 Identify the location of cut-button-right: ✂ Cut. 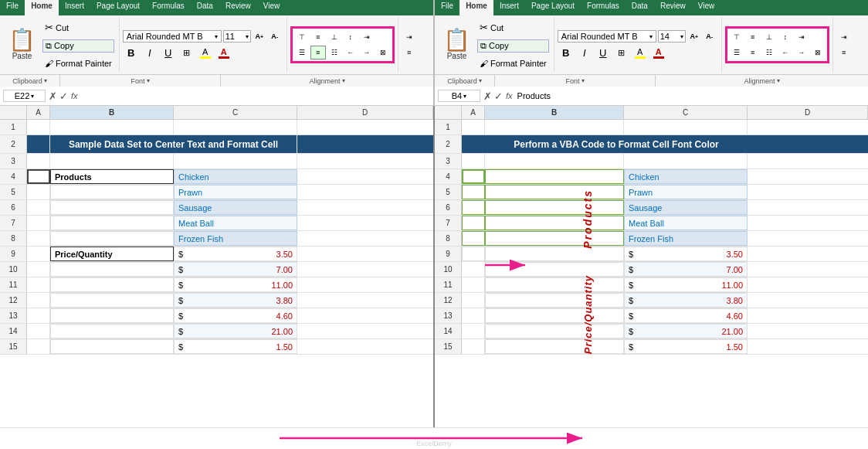
(513, 28).